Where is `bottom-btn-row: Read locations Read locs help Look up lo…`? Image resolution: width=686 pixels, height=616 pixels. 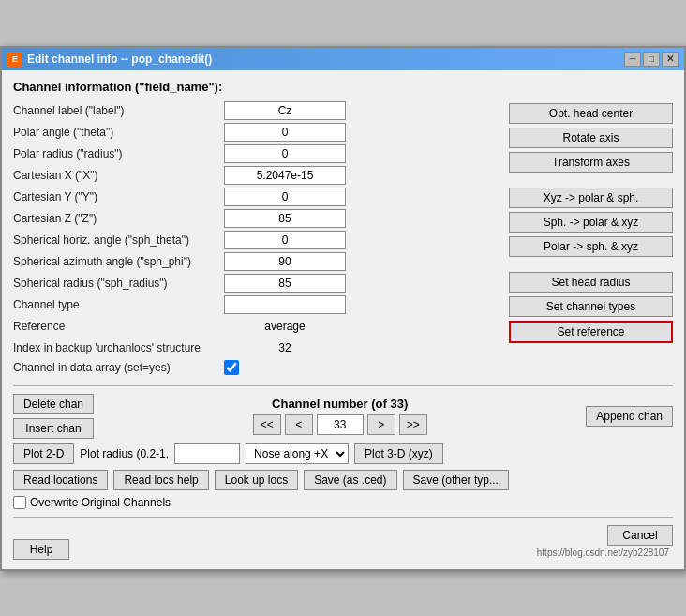
bottom-btn-row: Read locations Read locs help Look up lo… is located at coordinates (343, 480).